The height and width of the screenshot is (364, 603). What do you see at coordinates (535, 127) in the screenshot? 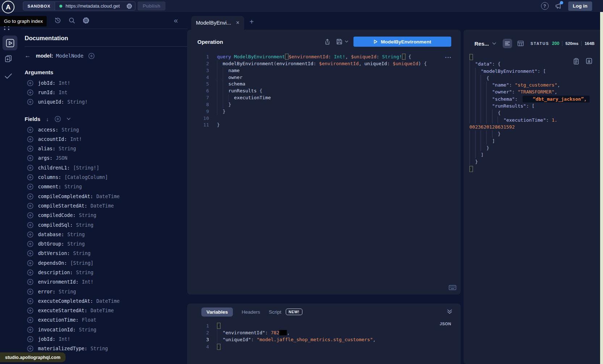
I see `code-line: 0023620128631592` at bounding box center [535, 127].